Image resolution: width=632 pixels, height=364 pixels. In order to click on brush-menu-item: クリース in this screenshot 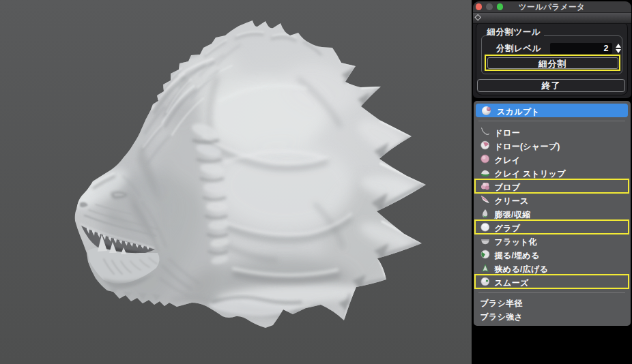, I will do `click(552, 200)`.